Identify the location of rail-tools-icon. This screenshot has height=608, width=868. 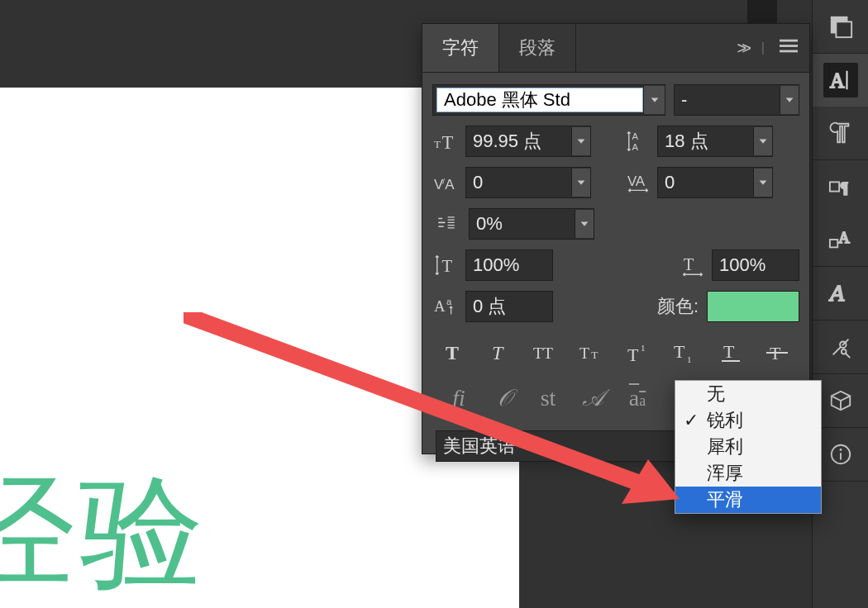
(840, 347).